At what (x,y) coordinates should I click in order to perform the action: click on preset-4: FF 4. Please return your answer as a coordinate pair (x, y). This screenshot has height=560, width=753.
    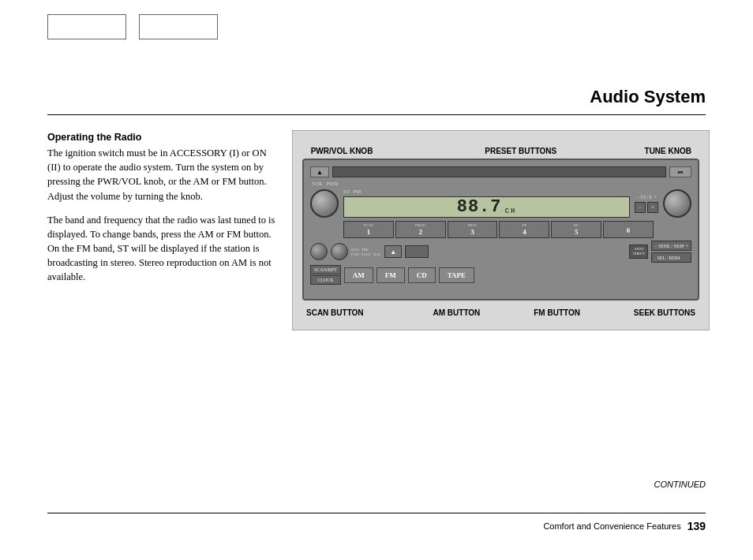
    Looking at the image, I should click on (524, 230).